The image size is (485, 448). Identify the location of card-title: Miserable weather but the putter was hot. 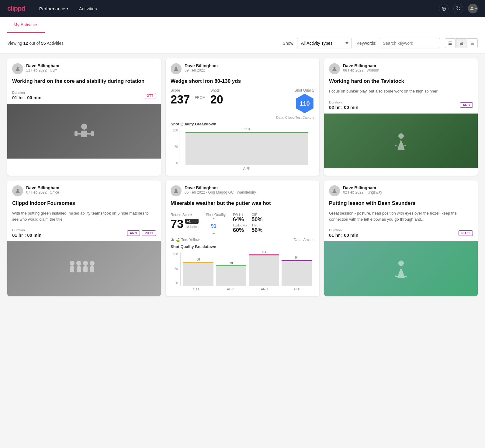
(243, 205).